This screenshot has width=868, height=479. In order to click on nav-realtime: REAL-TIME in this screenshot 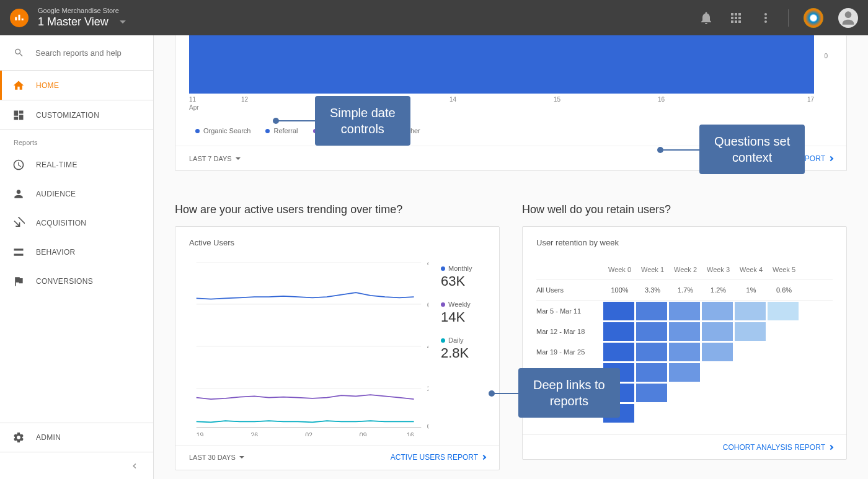, I will do `click(77, 165)`.